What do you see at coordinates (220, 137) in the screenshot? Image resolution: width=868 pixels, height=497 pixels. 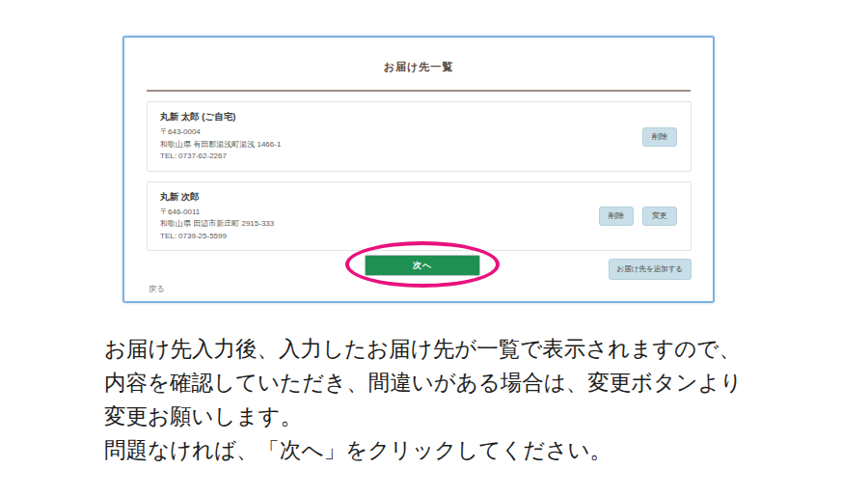 I see `address-info: 丸新 太郎 (ご自宅) 〒643-0004 和歌山県 有田郡湯浅町湯浅 1466…` at bounding box center [220, 137].